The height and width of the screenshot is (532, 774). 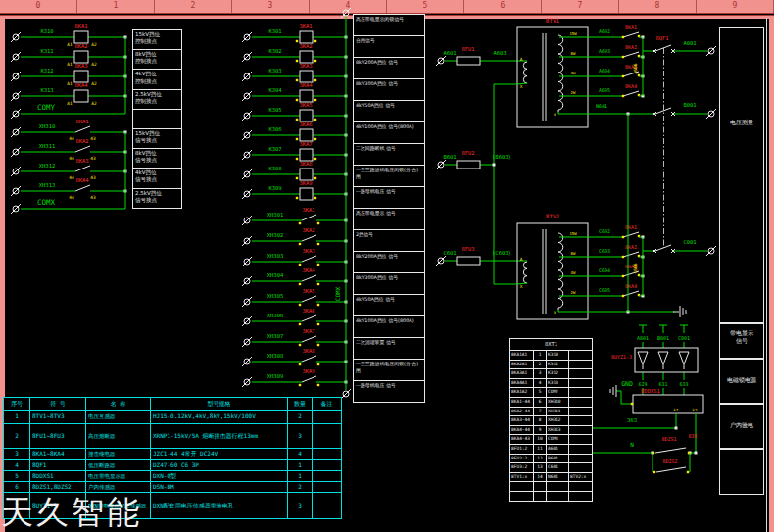 What do you see at coordinates (742, 341) in the screenshot?
I see `purpose-label: 信号` at bounding box center [742, 341].